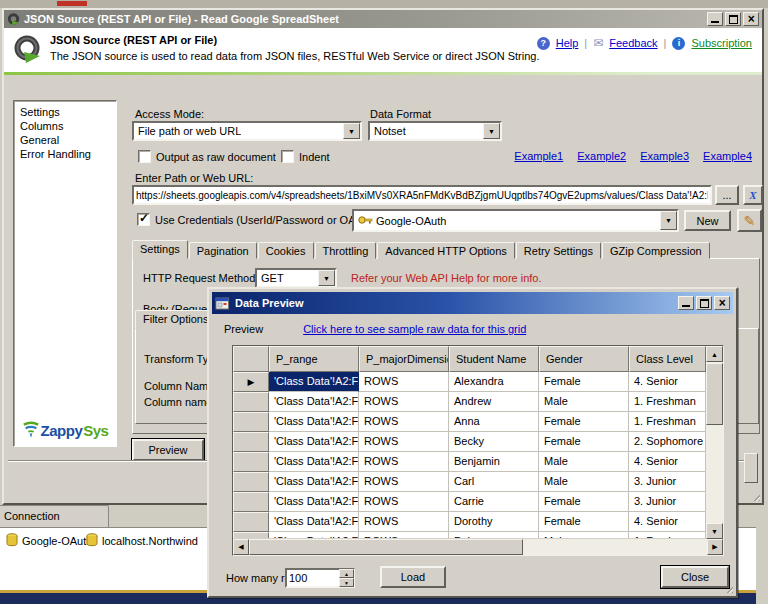  I want to click on tab: Pagination, so click(223, 250).